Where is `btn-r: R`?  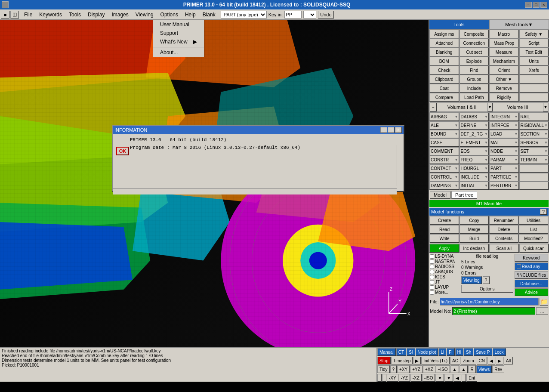
btn-r: R is located at coordinates (472, 369).